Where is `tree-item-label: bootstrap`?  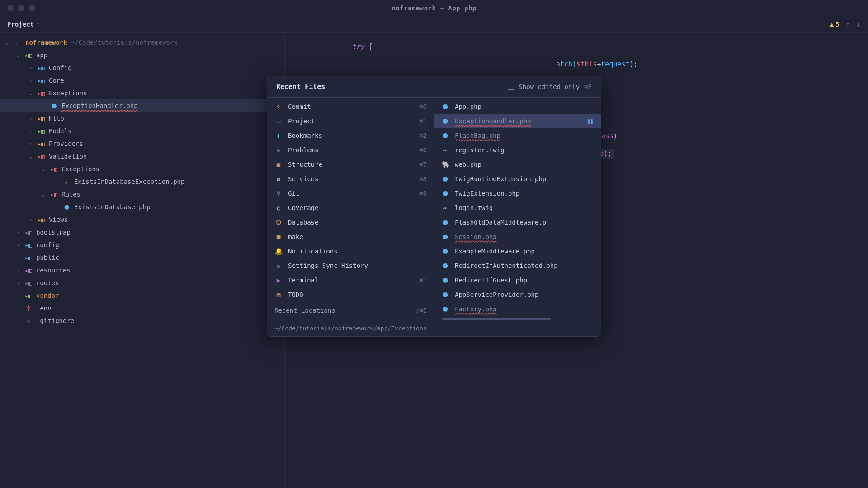 tree-item-label: bootstrap is located at coordinates (53, 232).